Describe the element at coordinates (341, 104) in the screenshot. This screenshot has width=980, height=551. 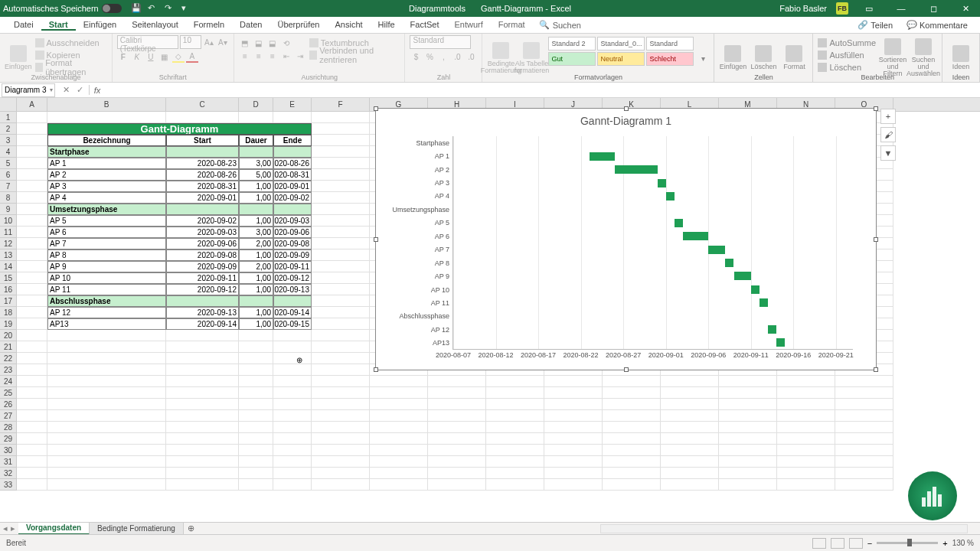
I see `col-header-F: F` at that location.